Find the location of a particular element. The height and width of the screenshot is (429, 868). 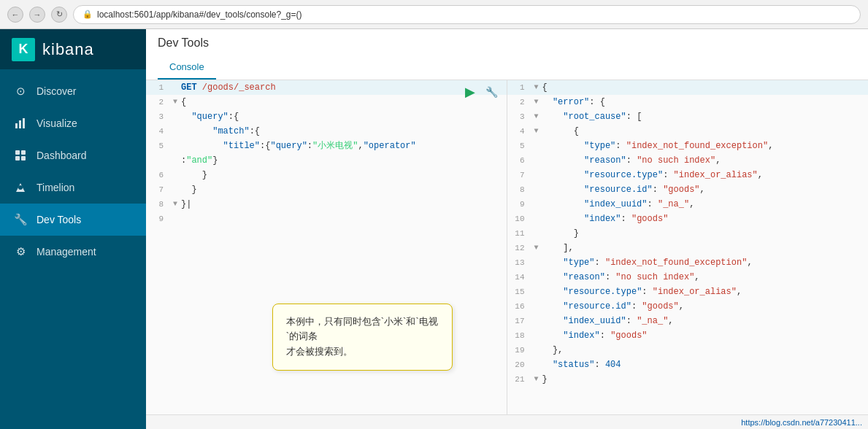

line-content: "title":{"query":"小米电视","operator" is located at coordinates (344, 146).